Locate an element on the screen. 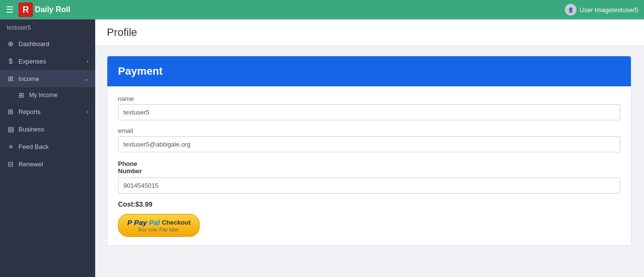 The image size is (644, 277). sidebar-item-label: Dashboard is located at coordinates (34, 44).